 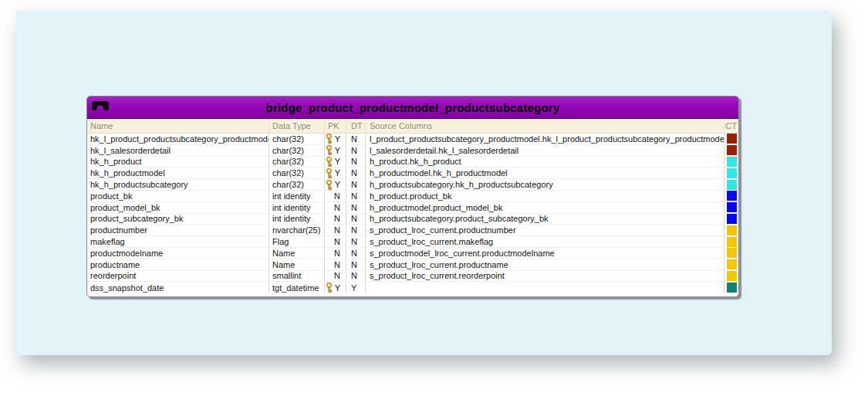 What do you see at coordinates (100, 106) in the screenshot?
I see `bridge-icon` at bounding box center [100, 106].